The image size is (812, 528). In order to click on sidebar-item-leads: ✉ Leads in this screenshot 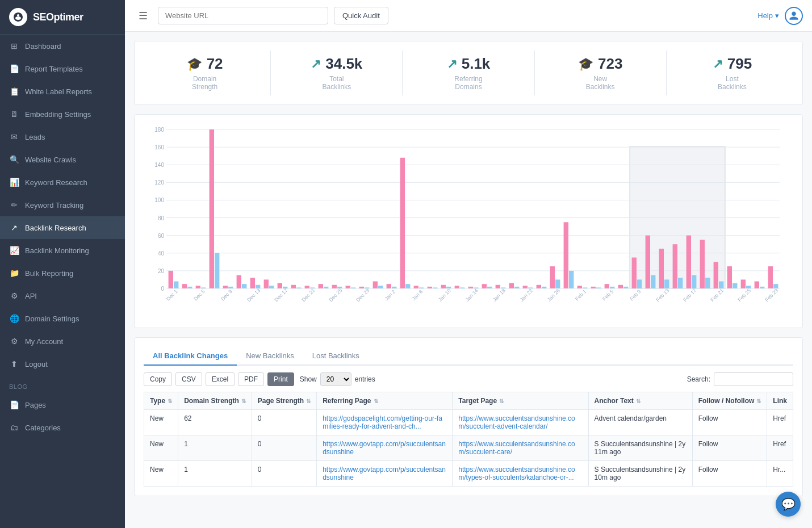, I will do `click(62, 137)`.